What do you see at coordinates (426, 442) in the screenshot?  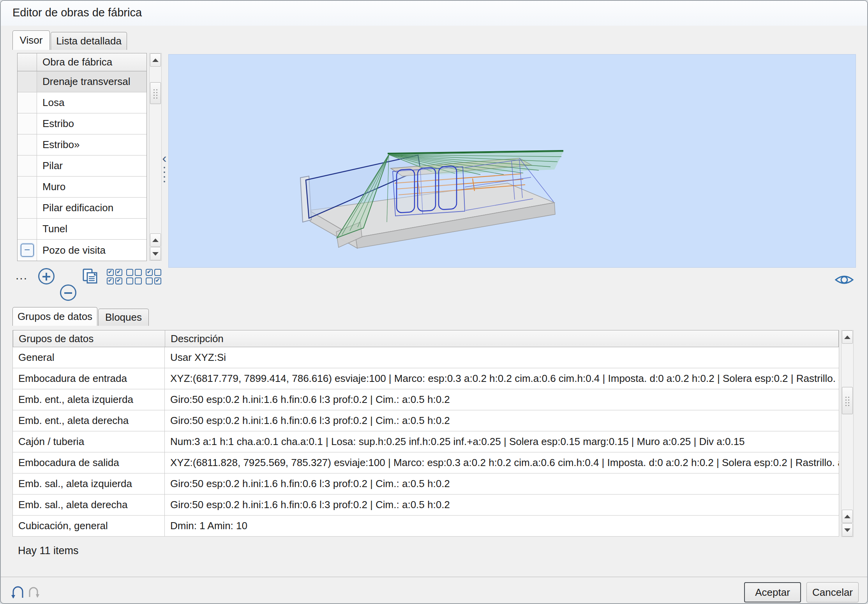 I see `table-row: Cajón / tuberia Num:3 a:1 h:1 cha.a:0.1 …` at bounding box center [426, 442].